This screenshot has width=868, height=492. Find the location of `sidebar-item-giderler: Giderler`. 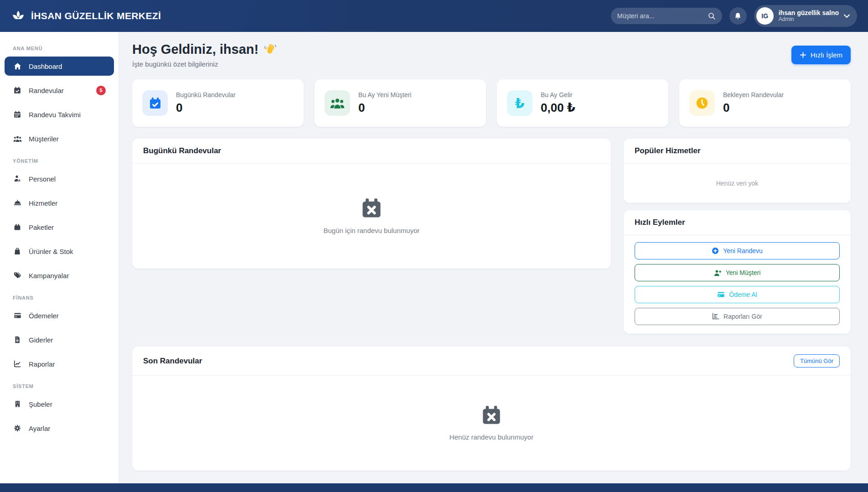

sidebar-item-giderler: Giderler is located at coordinates (57, 340).